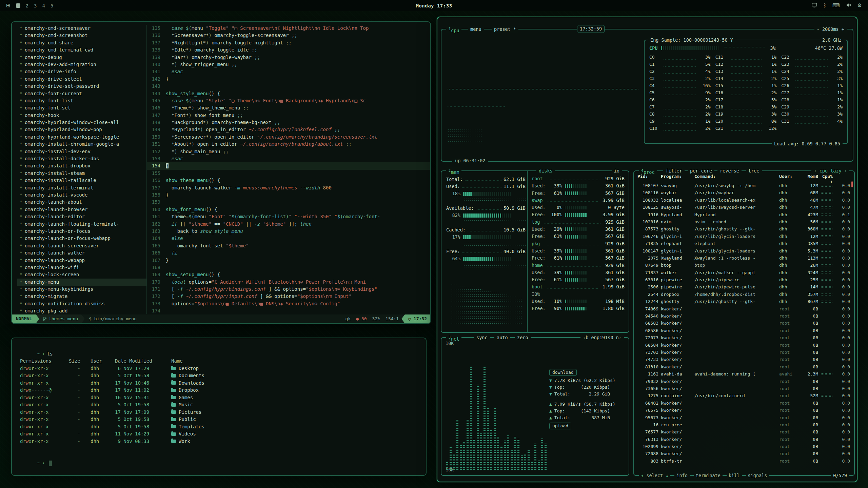 The height and width of the screenshot is (488, 868). What do you see at coordinates (454, 171) in the screenshot?
I see `mem-box-tab: 2mem` at bounding box center [454, 171].